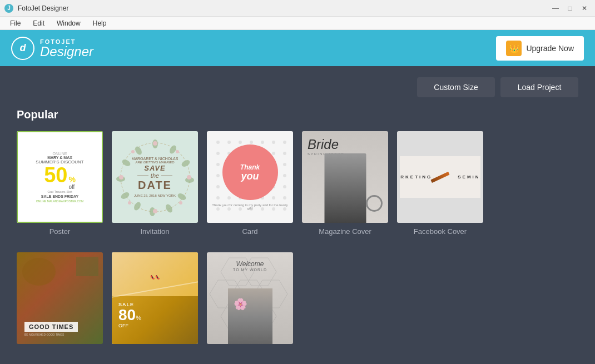 This screenshot has width=595, height=364. Describe the element at coordinates (440, 183) in the screenshot. I see `template-item-facebook: MARKETING SEMINAR Facebook Cover` at that location.